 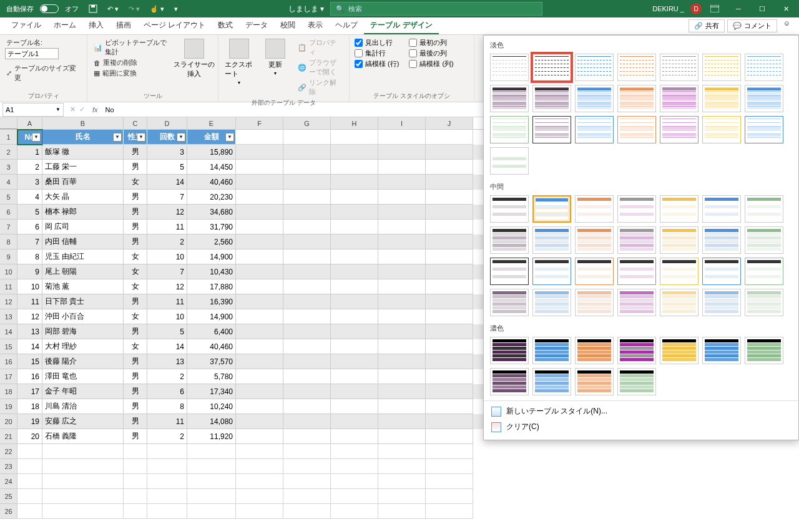 I want to click on row-header: 16, so click(x=9, y=362).